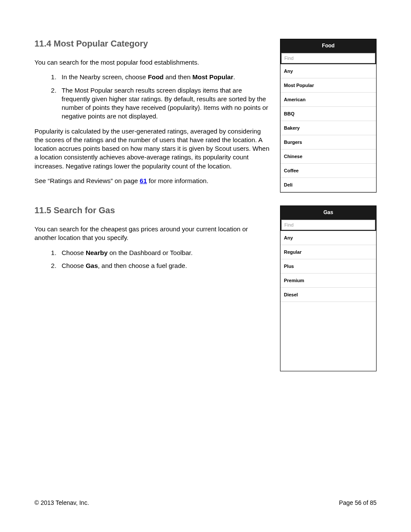 The image size is (411, 532). I want to click on text-bold: Most Popular, so click(213, 77).